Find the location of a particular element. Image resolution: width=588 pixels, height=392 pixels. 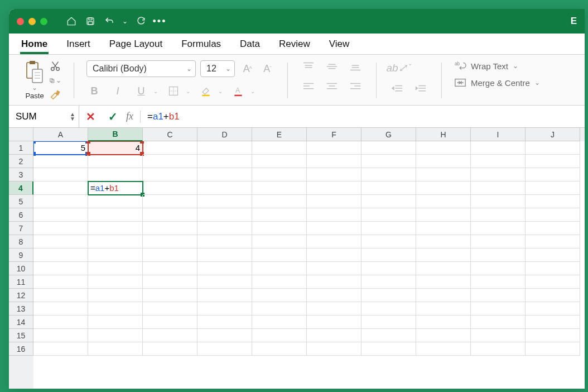

cell-A1: 5 is located at coordinates (61, 148).